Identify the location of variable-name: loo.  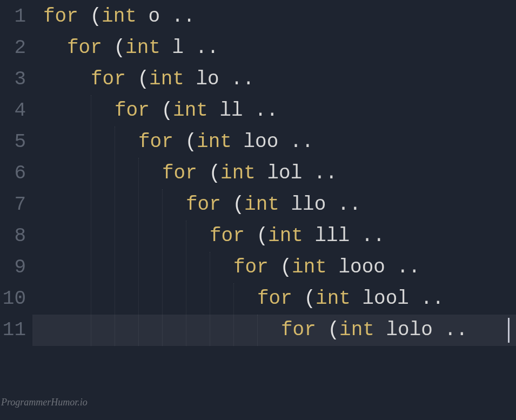
(260, 142).